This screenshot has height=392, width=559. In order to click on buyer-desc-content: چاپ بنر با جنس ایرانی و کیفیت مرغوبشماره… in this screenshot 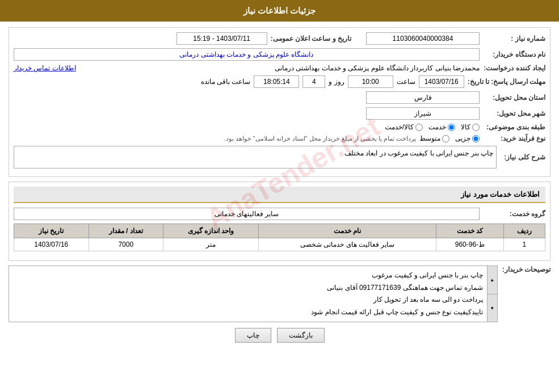, I will do `click(247, 294)`.